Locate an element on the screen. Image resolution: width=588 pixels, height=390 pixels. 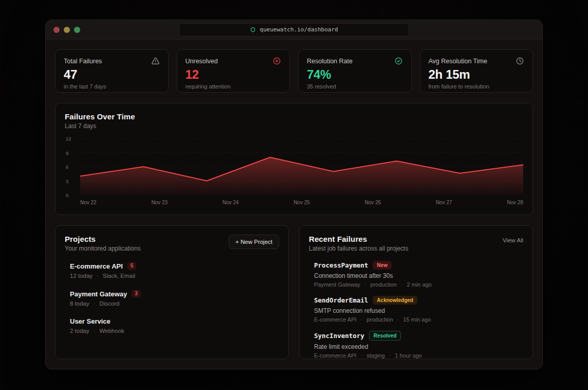
project-today-count: 12 today is located at coordinates (81, 276).